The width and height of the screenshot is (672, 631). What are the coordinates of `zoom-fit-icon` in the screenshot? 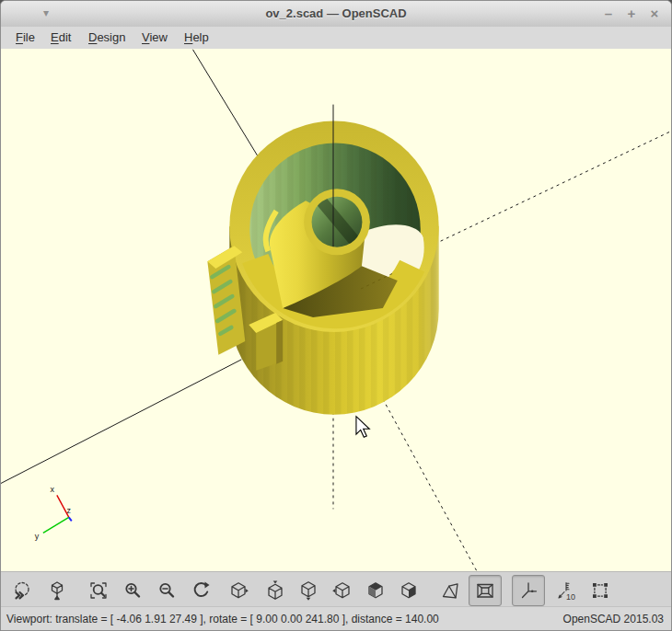 It's located at (98, 591).